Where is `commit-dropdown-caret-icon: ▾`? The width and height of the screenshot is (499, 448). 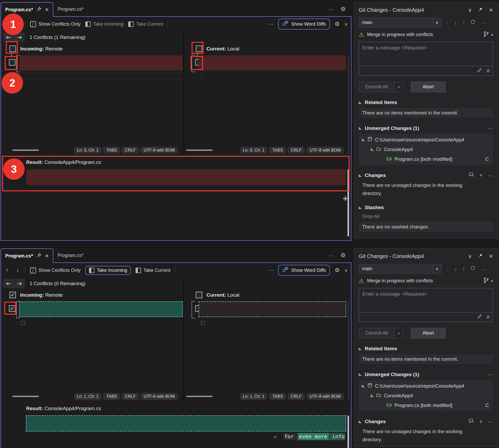
commit-dropdown-caret-icon: ▾ is located at coordinates (399, 87).